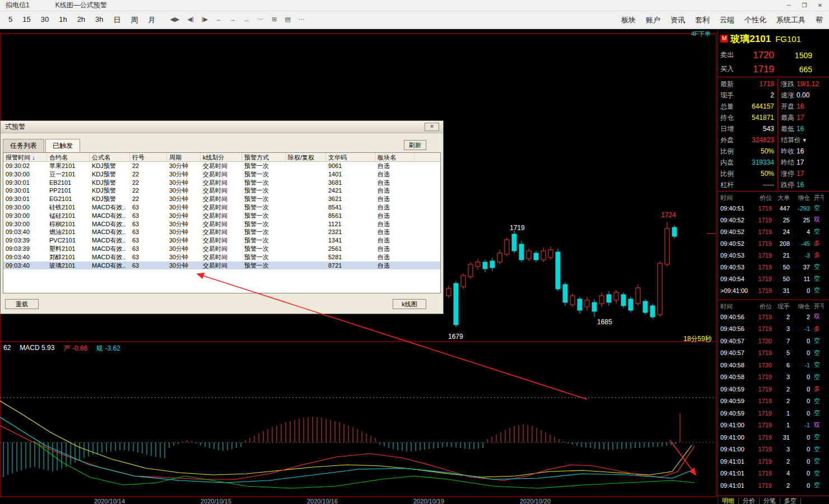 The width and height of the screenshot is (829, 504). What do you see at coordinates (774, 474) in the screenshot?
I see `tick-row: 09:41:01171940空` at bounding box center [774, 474].